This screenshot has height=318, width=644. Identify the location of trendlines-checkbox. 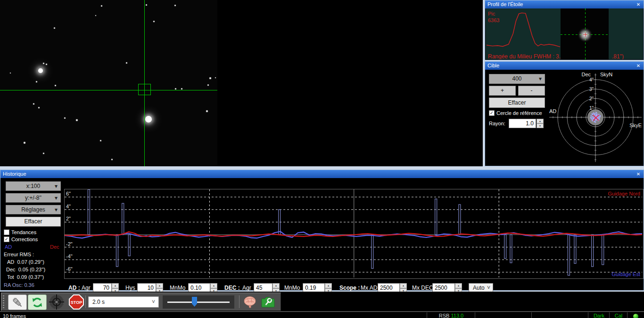
(7, 232).